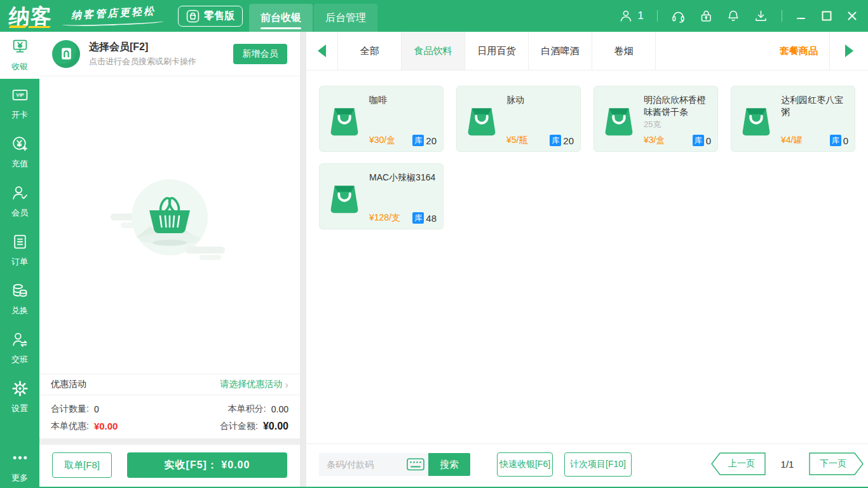 Image resolution: width=868 pixels, height=488 pixels. Describe the element at coordinates (497, 51) in the screenshot. I see `category-tab-daily-goods: 日用百货` at that location.